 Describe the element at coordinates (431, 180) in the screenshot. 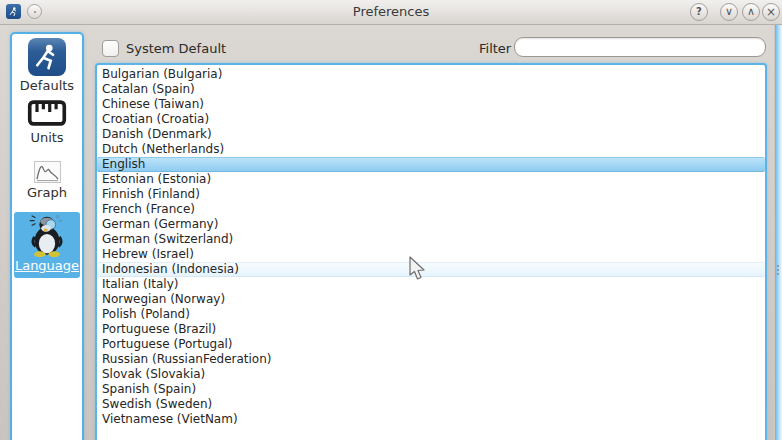

I see `language-list-item: Estonian (Estonia)` at that location.